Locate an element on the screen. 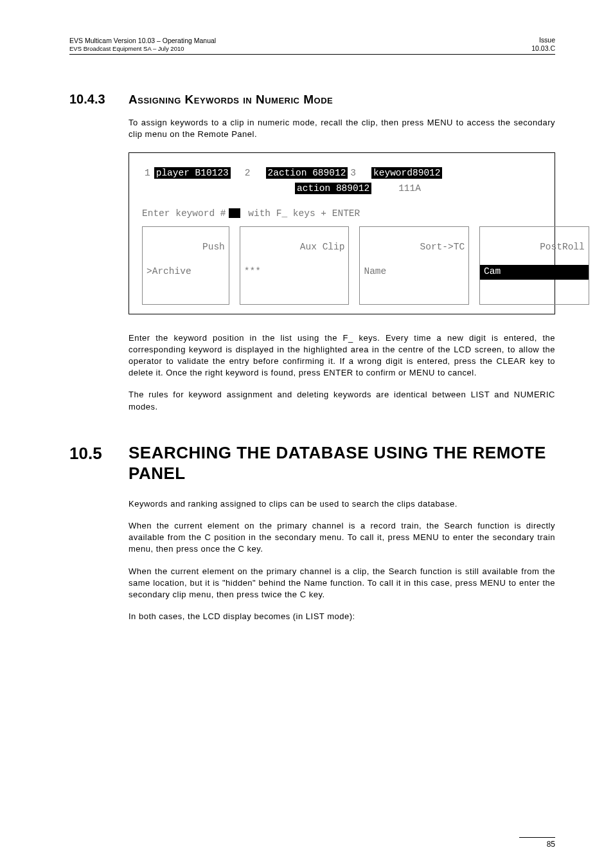  paragraph-after-lcd-1: Enter the keyword position in the list u… is located at coordinates (342, 356).